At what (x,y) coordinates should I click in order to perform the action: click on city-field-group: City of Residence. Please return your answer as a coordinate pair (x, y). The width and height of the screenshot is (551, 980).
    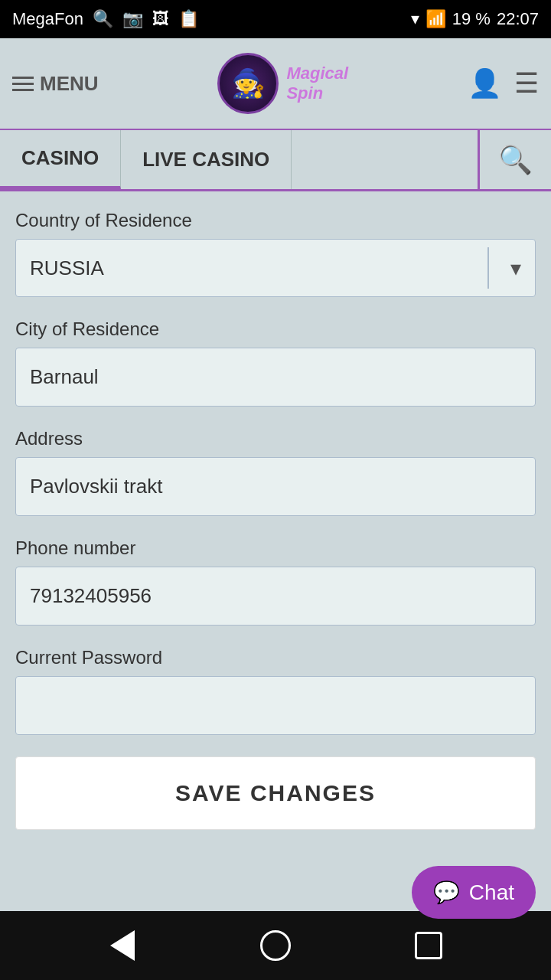
    Looking at the image, I should click on (276, 363).